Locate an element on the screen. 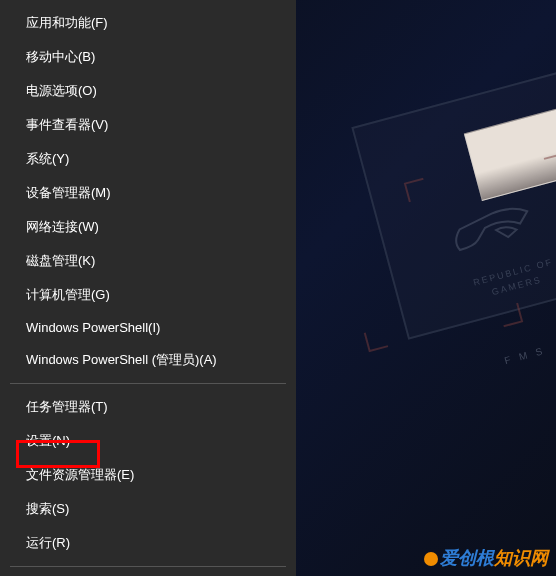 The image size is (556, 576). menu-item-search: 搜索(S) is located at coordinates (148, 509).